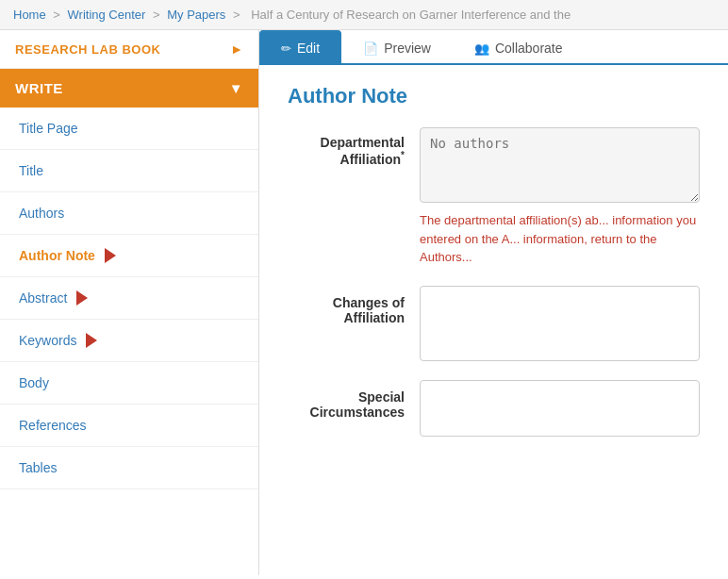 Image resolution: width=728 pixels, height=579 pixels. What do you see at coordinates (82, 298) in the screenshot?
I see `abstract-arrow-icon` at bounding box center [82, 298].